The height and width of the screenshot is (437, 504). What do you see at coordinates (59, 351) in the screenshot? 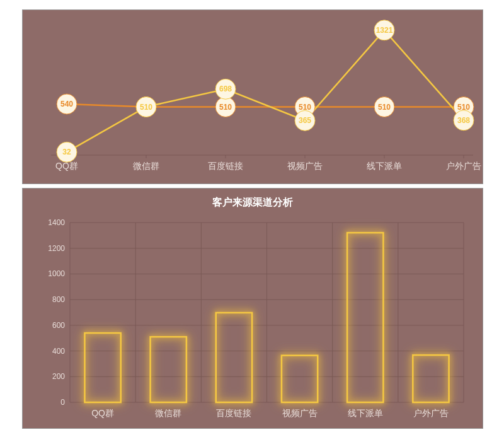
I see `svg-text: 400` at bounding box center [59, 351].